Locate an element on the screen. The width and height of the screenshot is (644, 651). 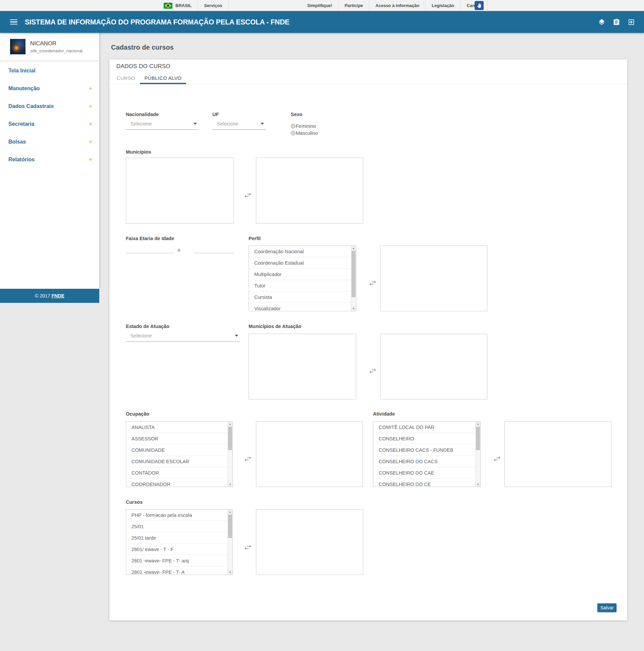
municipios-target-listbox is located at coordinates (309, 191).